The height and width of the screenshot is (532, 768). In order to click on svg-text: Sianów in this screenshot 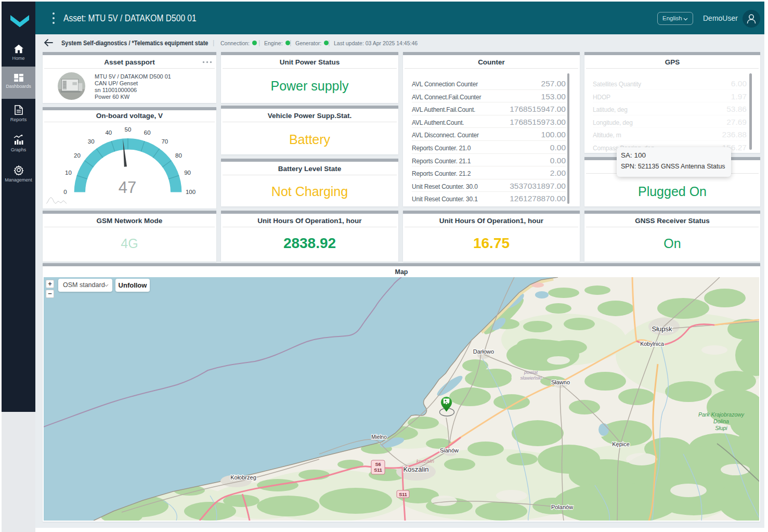, I will do `click(449, 450)`.